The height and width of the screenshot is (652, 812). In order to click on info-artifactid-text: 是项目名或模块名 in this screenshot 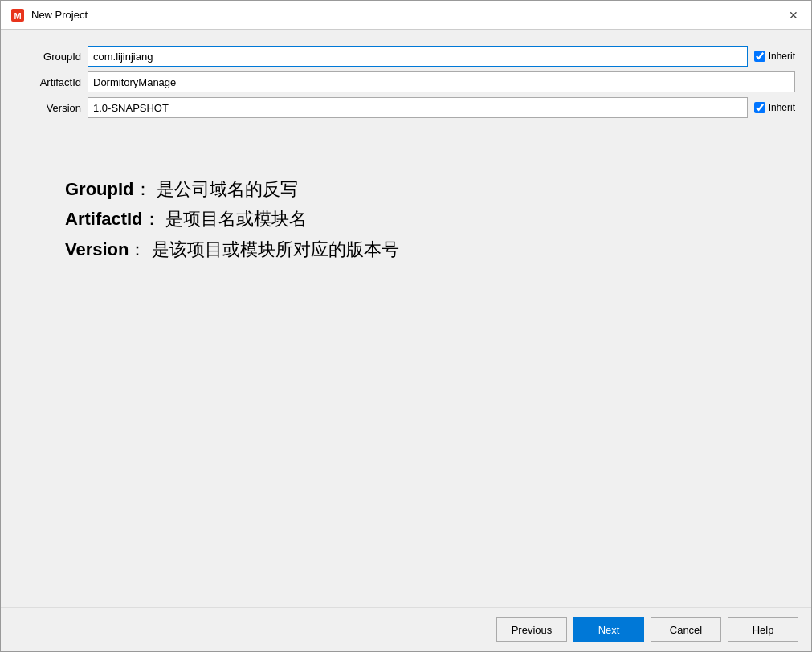, I will do `click(234, 218)`.